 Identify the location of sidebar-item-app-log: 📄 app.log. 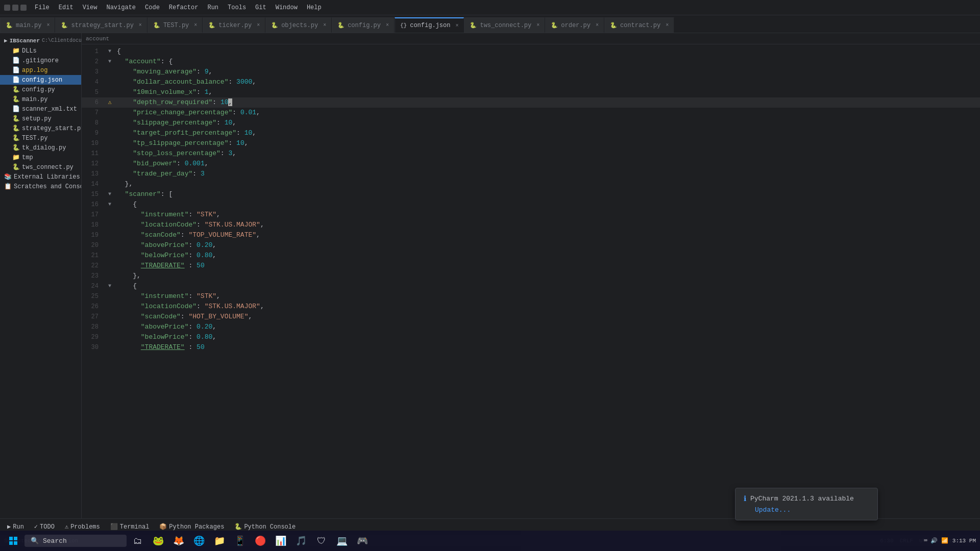
(41, 70).